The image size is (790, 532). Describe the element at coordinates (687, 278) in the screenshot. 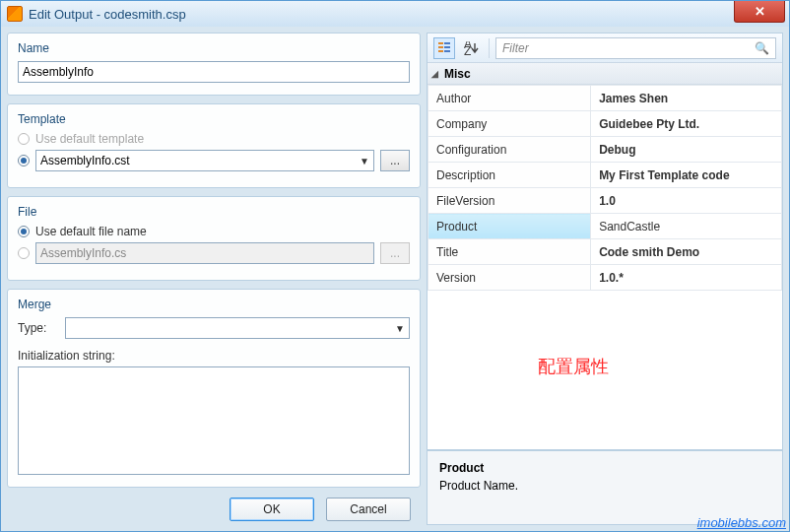

I see `property-value: 1.0.*` at that location.